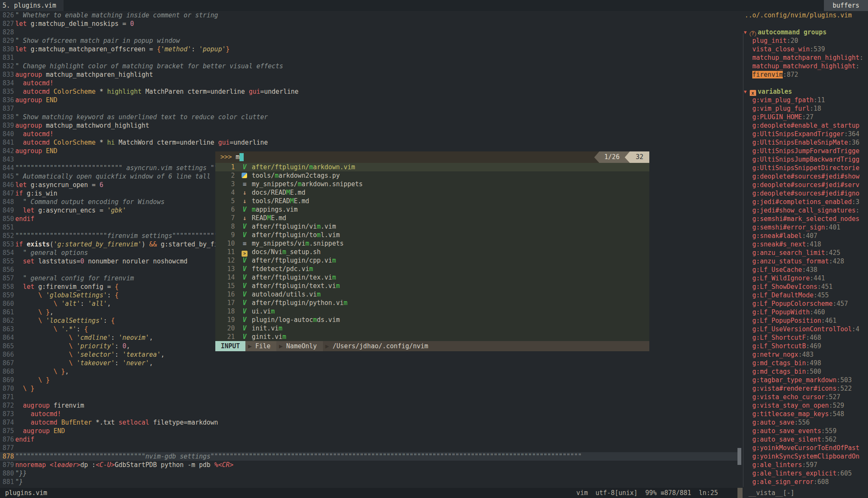 This screenshot has height=498, width=868. What do you see at coordinates (432, 167) in the screenshot?
I see `file-list-item: 1Vafter/ftplugin/markdown.vim` at bounding box center [432, 167].